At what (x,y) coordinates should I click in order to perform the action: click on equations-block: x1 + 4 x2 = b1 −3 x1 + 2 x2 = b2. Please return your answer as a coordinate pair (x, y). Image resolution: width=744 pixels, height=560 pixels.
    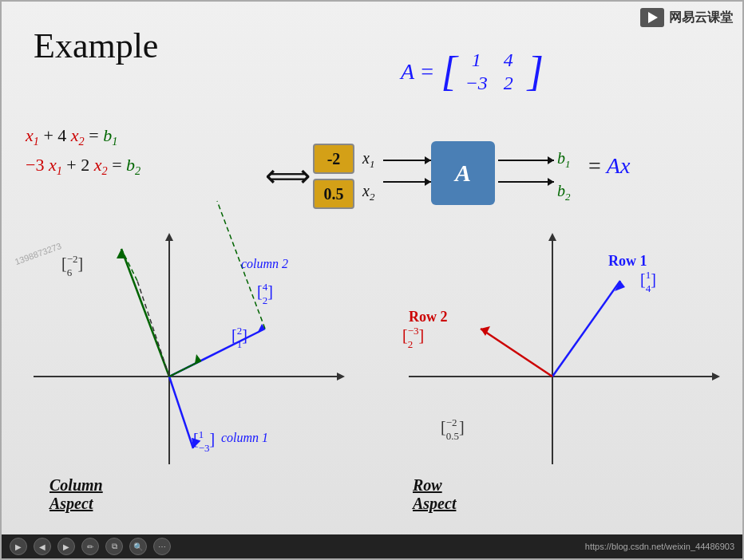
    Looking at the image, I should click on (83, 152).